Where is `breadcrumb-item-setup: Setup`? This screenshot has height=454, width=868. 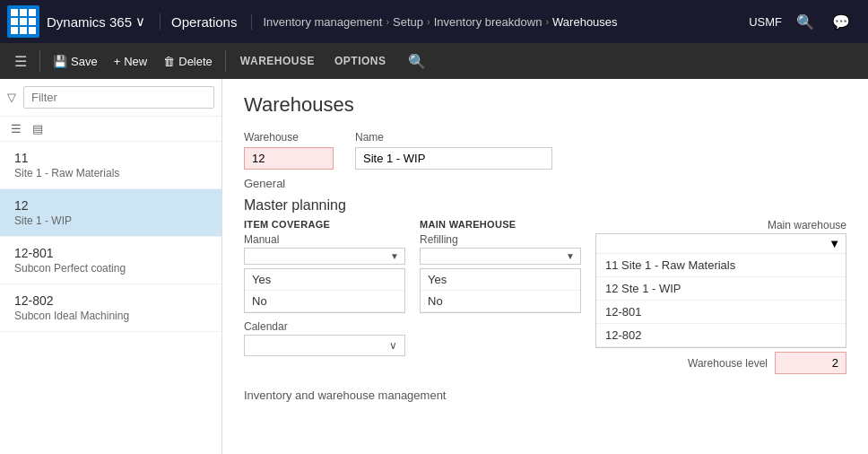
breadcrumb-item-setup: Setup is located at coordinates (408, 22).